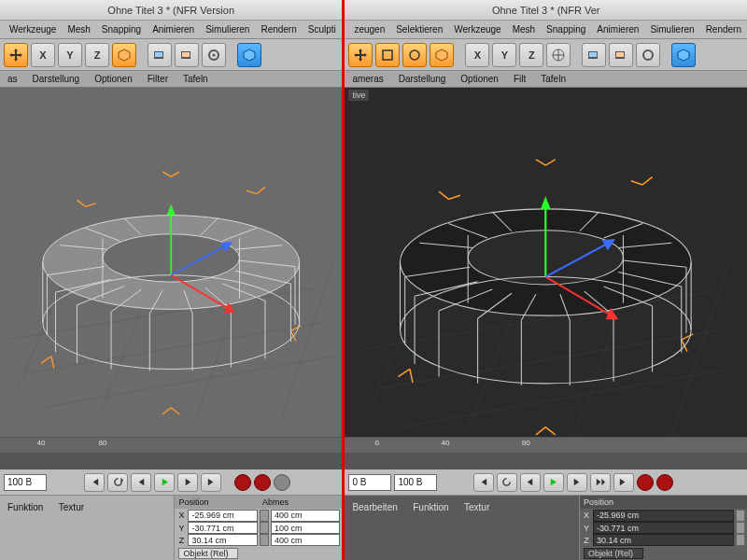  I want to click on view-filter: Filter, so click(158, 78).